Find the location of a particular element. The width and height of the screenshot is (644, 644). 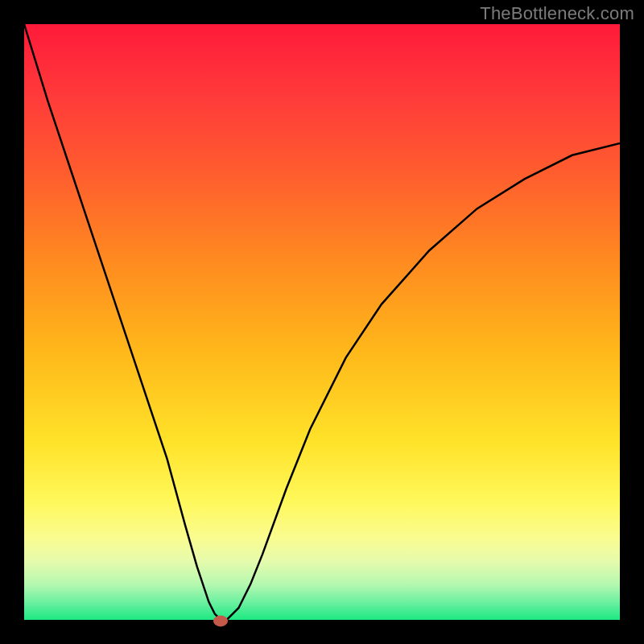

optimum-marker is located at coordinates (221, 621).